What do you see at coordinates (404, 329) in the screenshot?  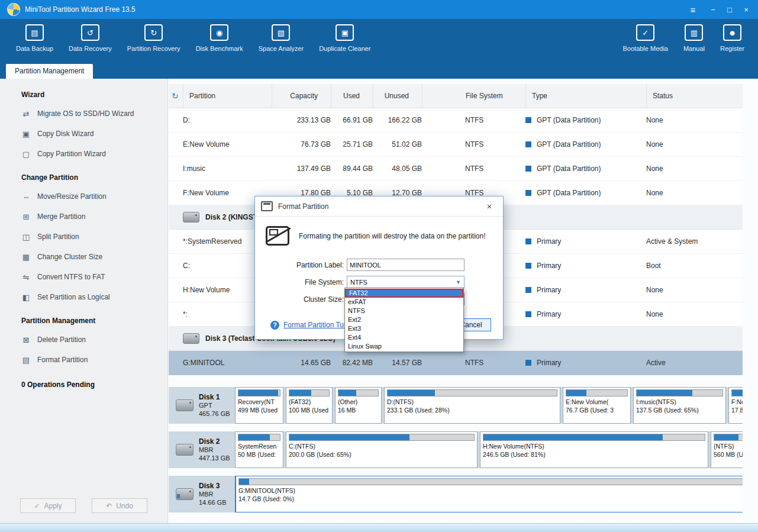 I see `dropdown-option-ext3: Ext3` at bounding box center [404, 329].